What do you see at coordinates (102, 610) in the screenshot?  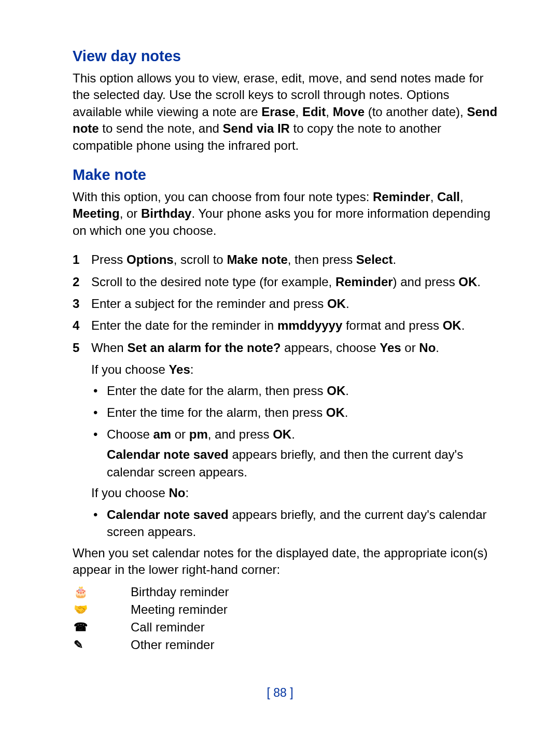 I see `meeting-icon: 🤝` at bounding box center [102, 610].